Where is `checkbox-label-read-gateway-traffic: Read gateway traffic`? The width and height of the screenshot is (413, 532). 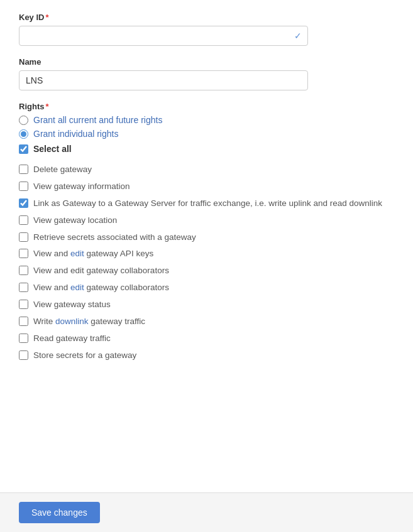 checkbox-label-read-gateway-traffic: Read gateway traffic is located at coordinates (72, 339).